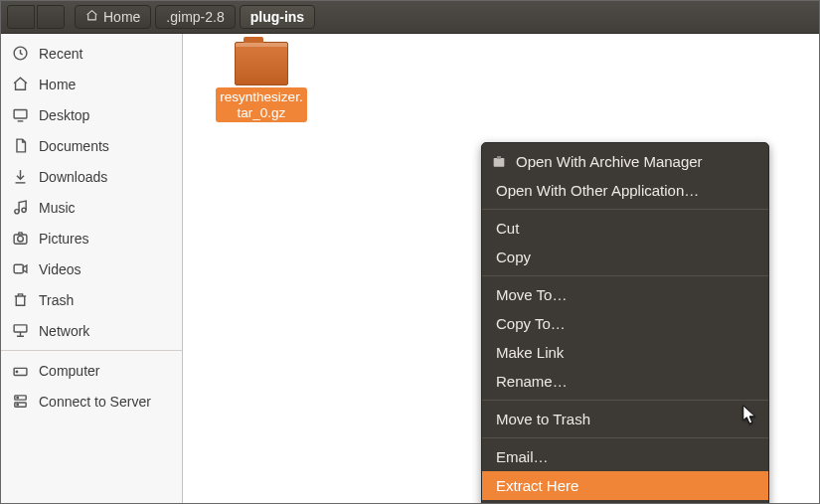 This screenshot has width=820, height=504. Describe the element at coordinates (74, 177) in the screenshot. I see `sidebar-item-label: Downloads` at that location.